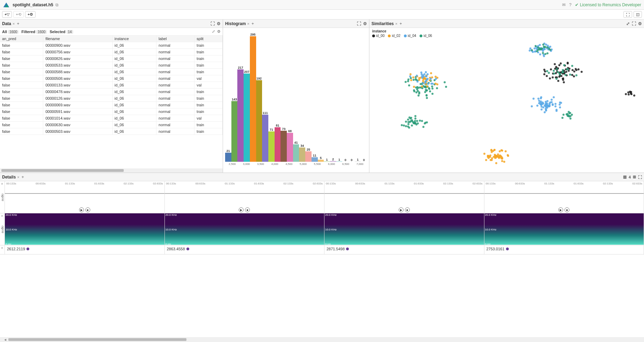  I want to click on fit-icon: ⤢, so click(628, 24).